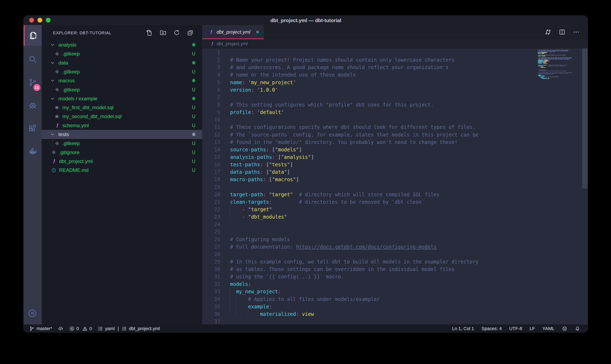  Describe the element at coordinates (33, 151) in the screenshot. I see `activity-item-docker` at that location.